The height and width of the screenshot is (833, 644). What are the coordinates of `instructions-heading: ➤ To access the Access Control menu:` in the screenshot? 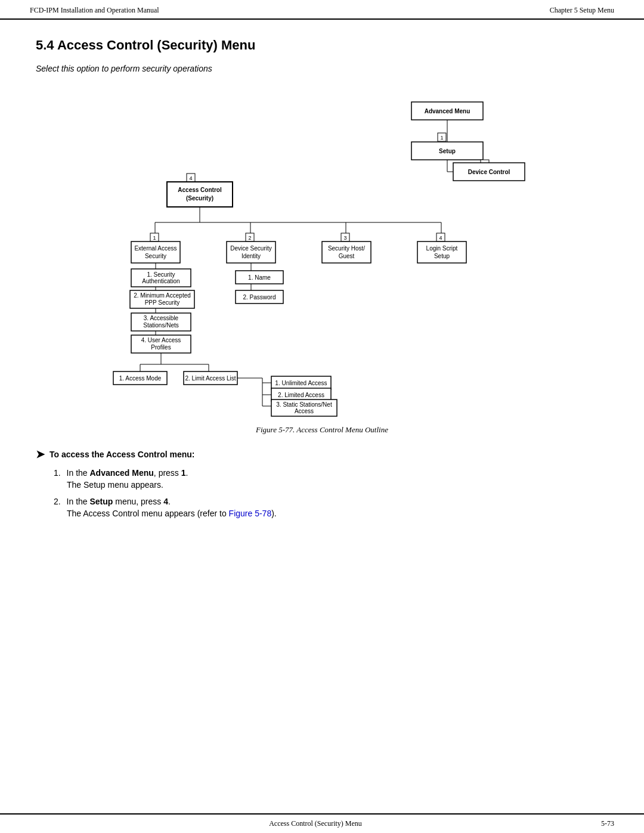 It's located at (322, 454).